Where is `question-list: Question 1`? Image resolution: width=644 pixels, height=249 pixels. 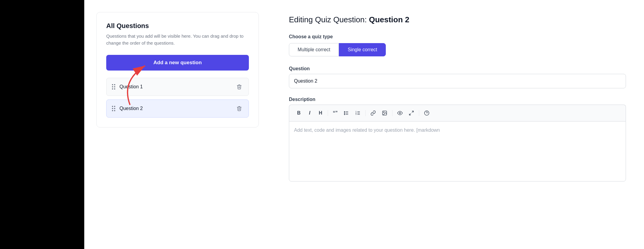 question-list: Question 1 is located at coordinates (178, 98).